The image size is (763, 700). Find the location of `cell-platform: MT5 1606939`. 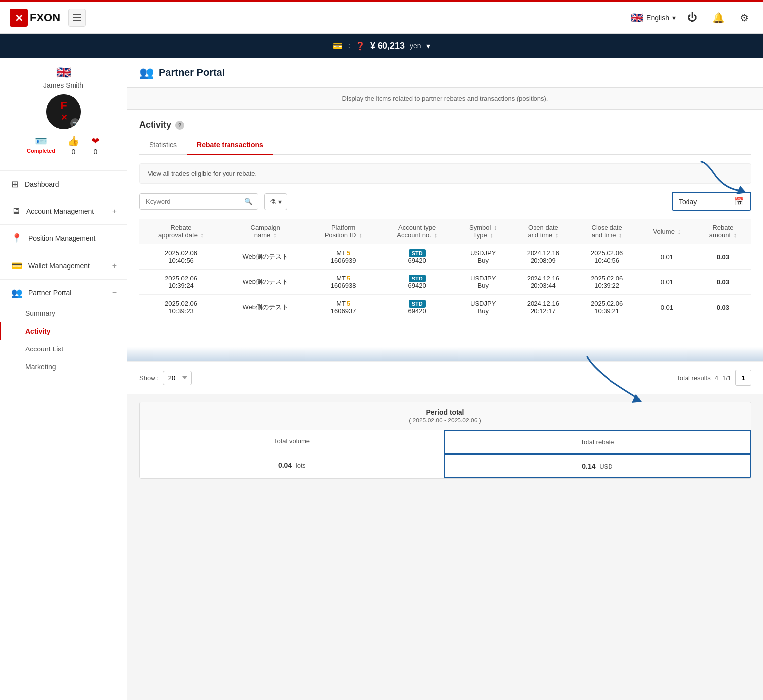

cell-platform: MT5 1606939 is located at coordinates (343, 257).